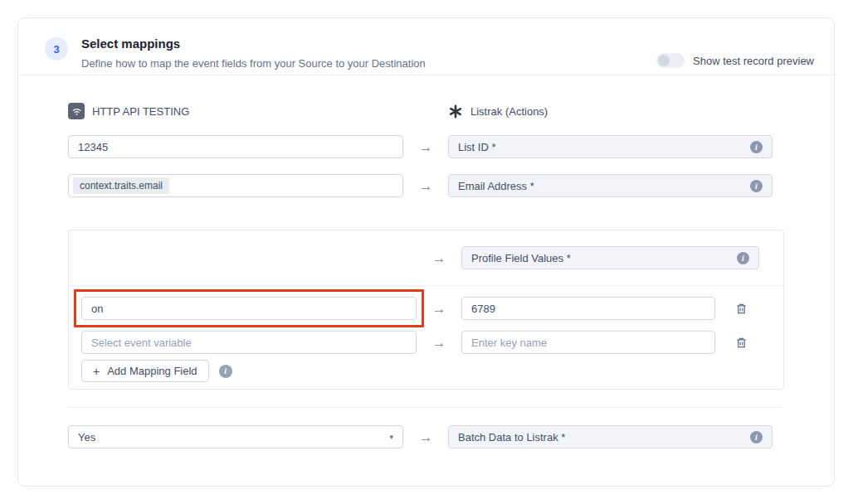 This screenshot has height=504, width=853. I want to click on destination-field-label: Batch Data to Listrak *, so click(511, 438).